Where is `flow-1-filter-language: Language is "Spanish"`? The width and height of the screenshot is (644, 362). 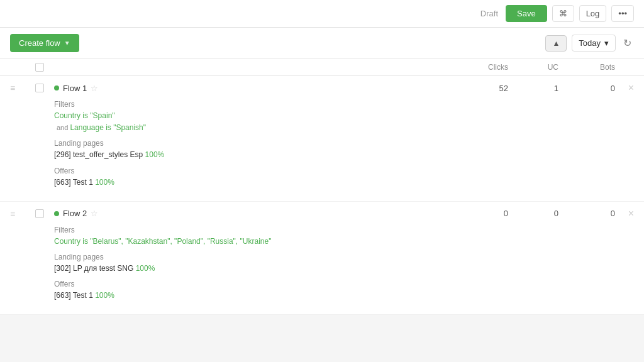 flow-1-filter-language: Language is "Spanish" is located at coordinates (108, 128).